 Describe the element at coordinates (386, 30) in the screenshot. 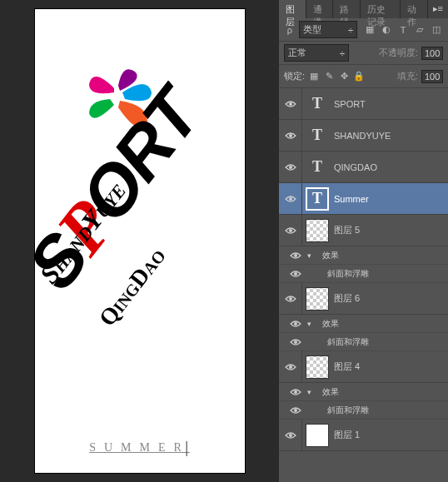

I see `filter-adjust-icon: ◐` at that location.